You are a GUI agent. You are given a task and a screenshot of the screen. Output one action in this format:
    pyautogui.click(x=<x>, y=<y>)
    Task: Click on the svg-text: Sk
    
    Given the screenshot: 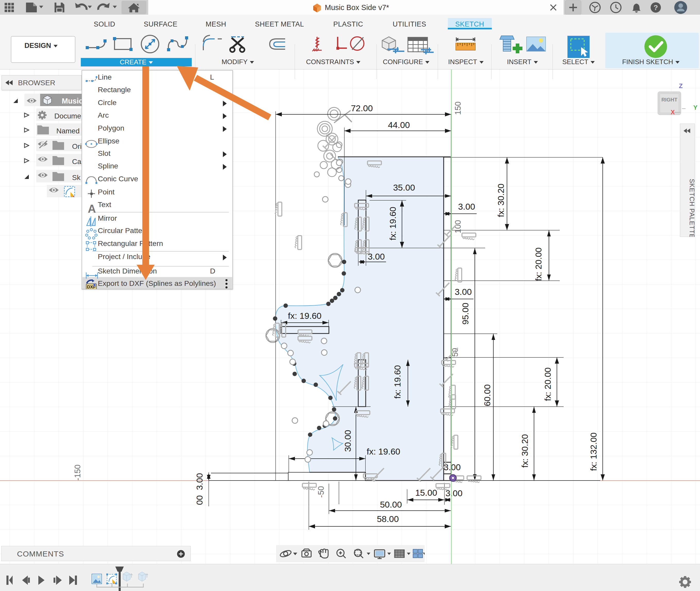 What is the action you would take?
    pyautogui.click(x=76, y=178)
    